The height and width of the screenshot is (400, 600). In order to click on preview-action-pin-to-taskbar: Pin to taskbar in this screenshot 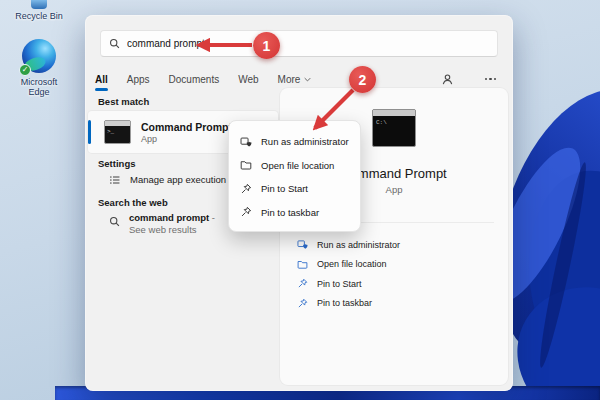, I will do `click(398, 304)`.